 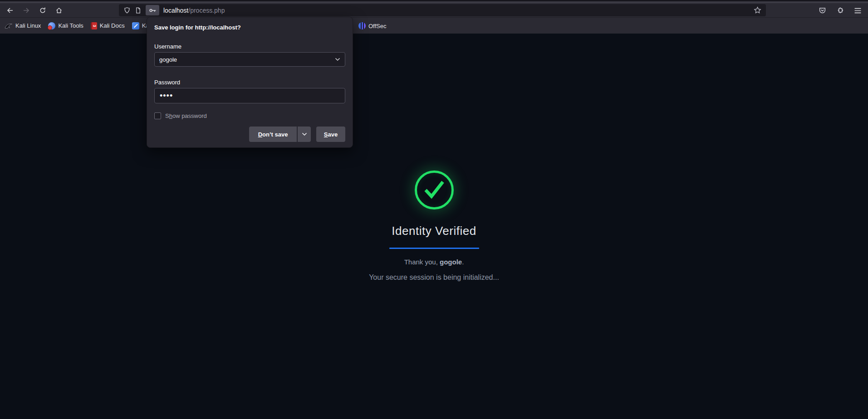 I want to click on kali-docs-icon: ω, so click(x=94, y=26).